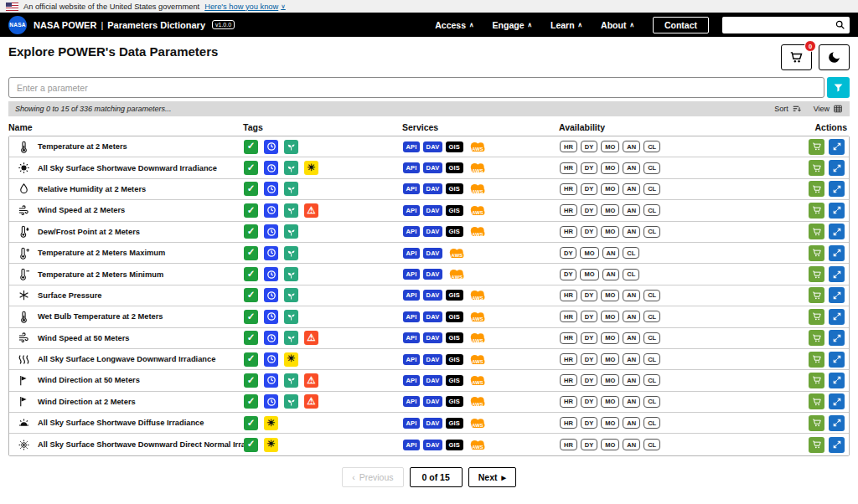 This screenshot has width=858, height=504. What do you see at coordinates (680, 25) in the screenshot?
I see `contact-button: Contact` at bounding box center [680, 25].